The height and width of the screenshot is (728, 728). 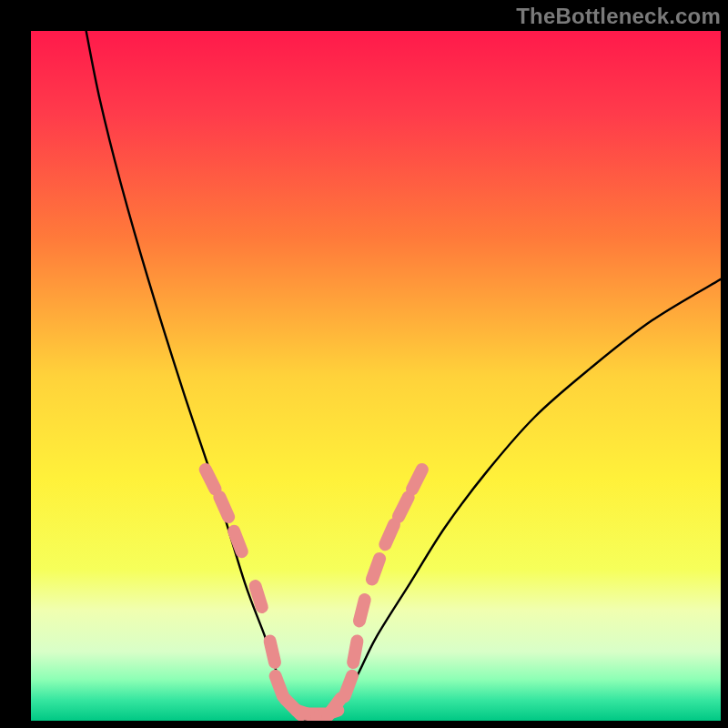 I want to click on watermark-text: TheBottleneck.com, so click(x=619, y=16).